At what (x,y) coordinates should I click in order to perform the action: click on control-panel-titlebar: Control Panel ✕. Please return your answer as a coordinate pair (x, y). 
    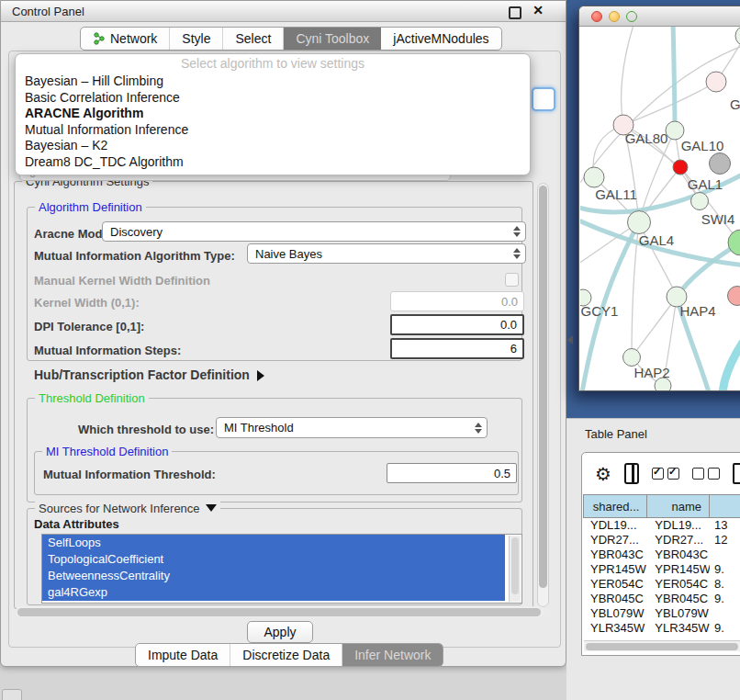
    Looking at the image, I should click on (283, 11).